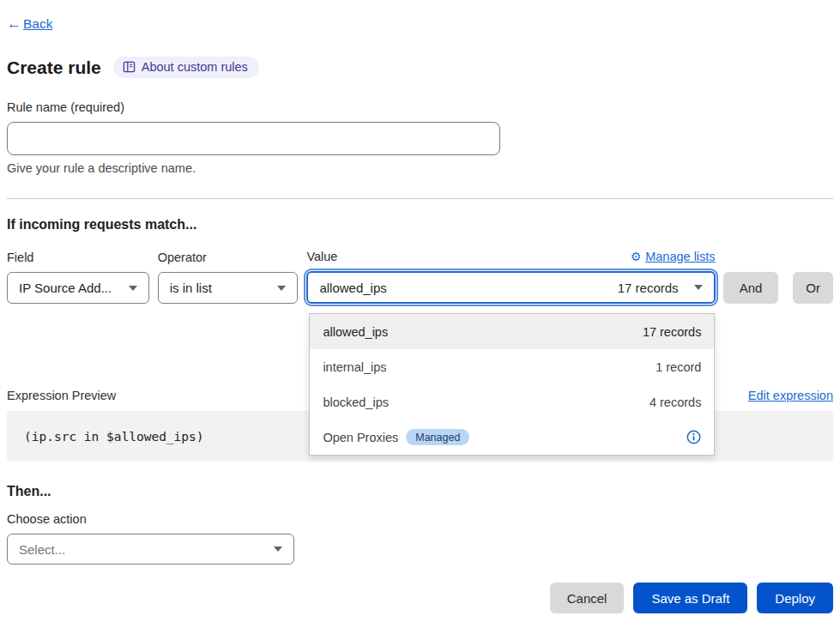  What do you see at coordinates (78, 257) in the screenshot?
I see `field-label: Field` at bounding box center [78, 257].